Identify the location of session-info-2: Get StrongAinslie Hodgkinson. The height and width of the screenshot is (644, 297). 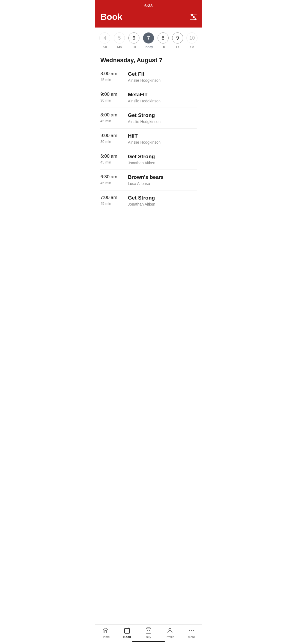
(162, 118).